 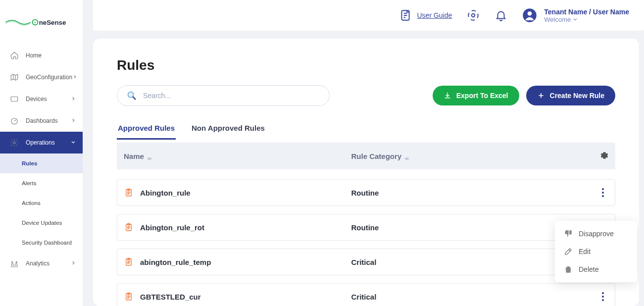 I want to click on row-menu: Disapprove Edit Delete, so click(x=596, y=252).